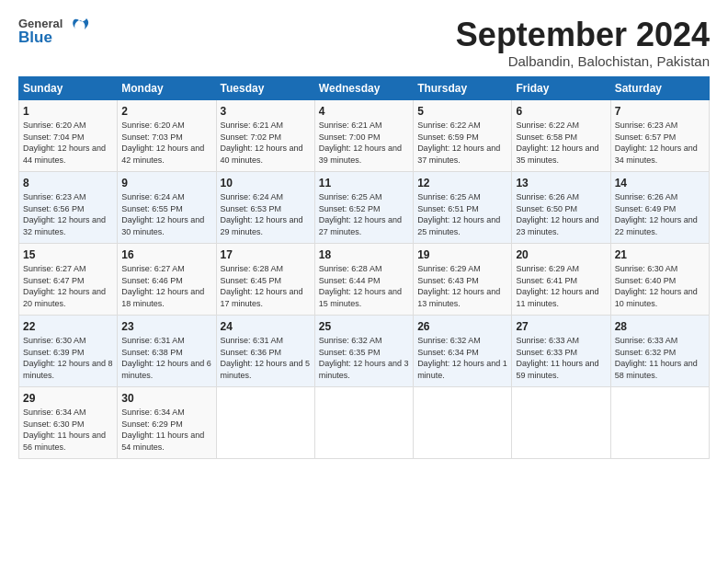 This screenshot has height=563, width=728. I want to click on day-info: Sunrise: 6:32 AMSunset: 6:34 PMDaylight:…, so click(462, 358).